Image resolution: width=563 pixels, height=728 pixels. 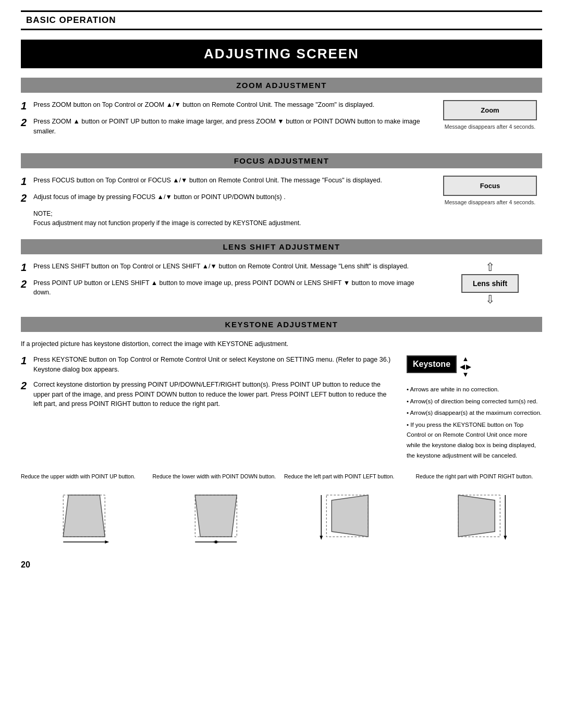 What do you see at coordinates (207, 180) in the screenshot?
I see `focus-step-1-text: Press FOCUS button on Top Control or FOC…` at bounding box center [207, 180].